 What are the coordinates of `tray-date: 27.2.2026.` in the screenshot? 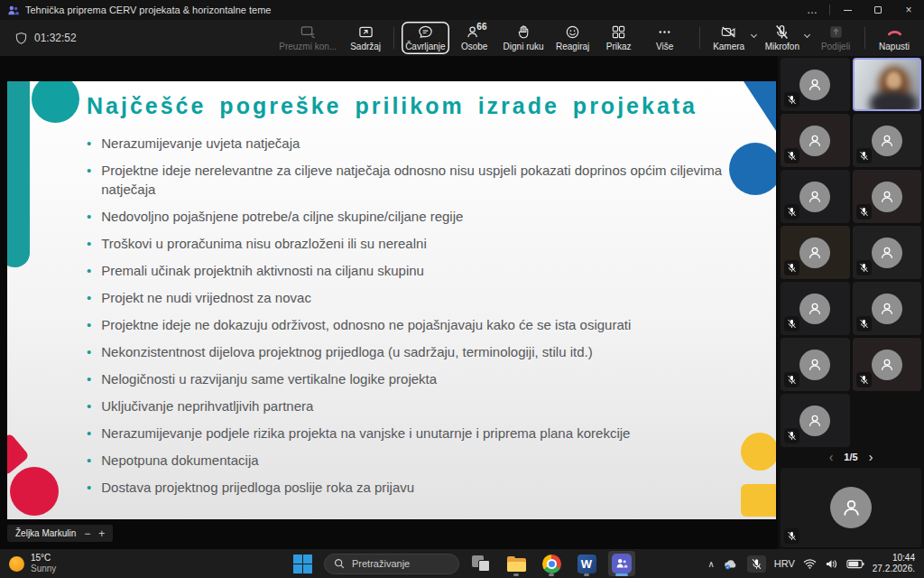 It's located at (893, 569).